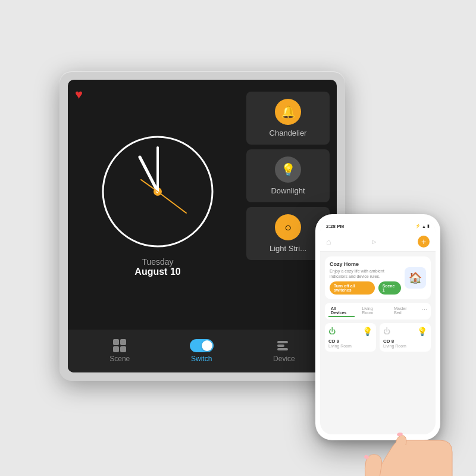 Image resolution: width=476 pixels, height=476 pixels. What do you see at coordinates (405, 337) in the screenshot?
I see `device-card-cd8: ⏻ 💡 CD 8 Living Room` at bounding box center [405, 337].